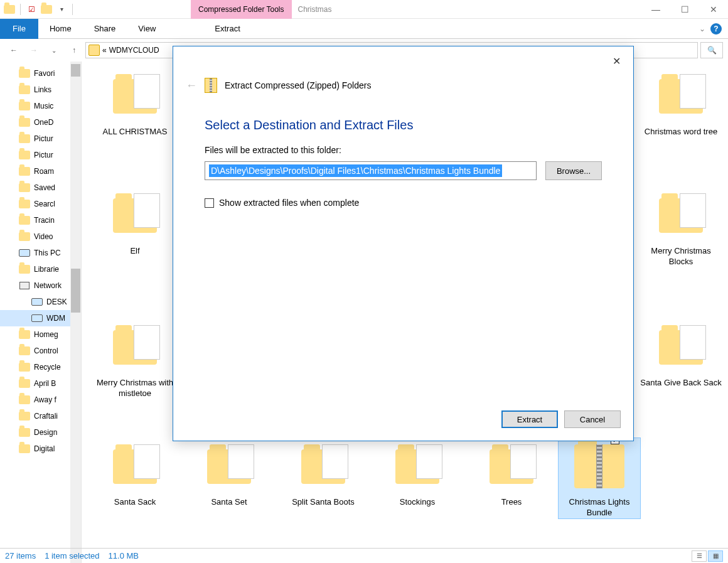 This screenshot has height=563, width=728. I want to click on sidebar-item: Recycle, so click(40, 367).